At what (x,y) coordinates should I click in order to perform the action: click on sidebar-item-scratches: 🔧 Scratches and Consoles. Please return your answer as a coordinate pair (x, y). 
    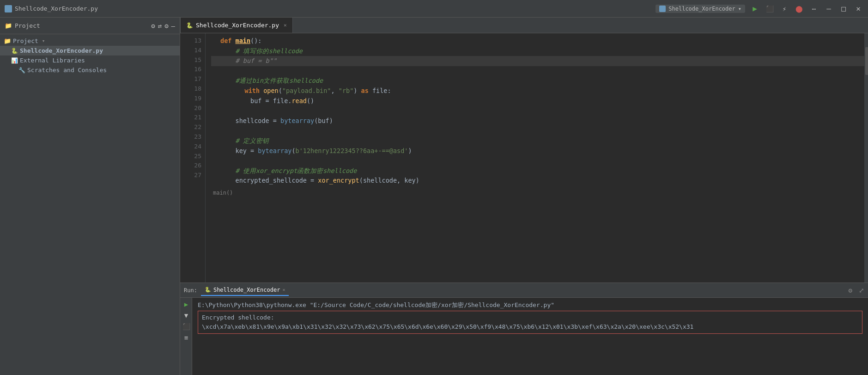
    Looking at the image, I should click on (90, 70).